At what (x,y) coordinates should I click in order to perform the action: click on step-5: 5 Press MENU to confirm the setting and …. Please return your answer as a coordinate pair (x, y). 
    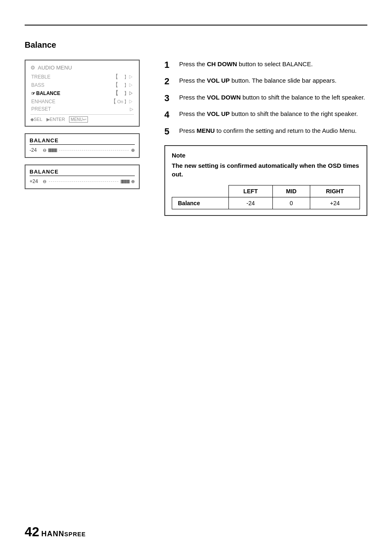
    Looking at the image, I should click on (266, 132).